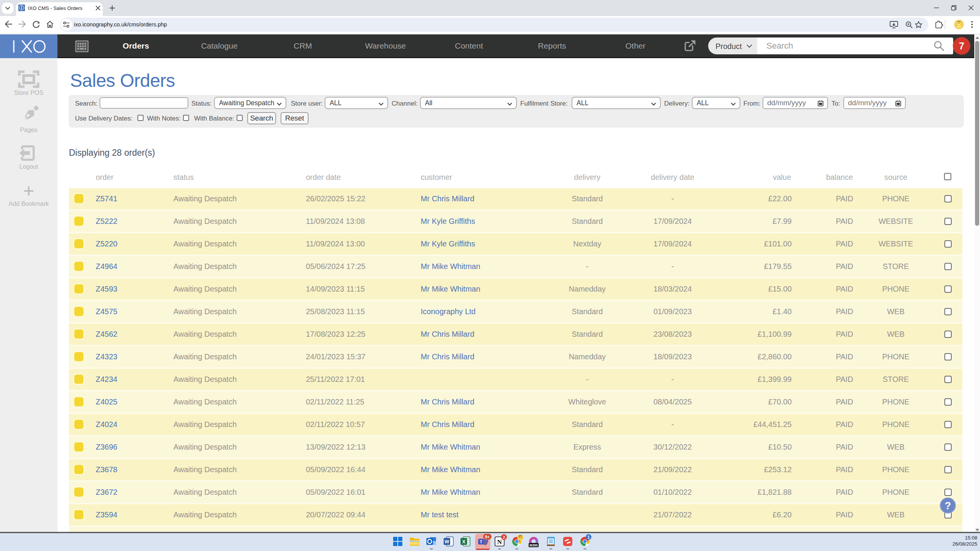 This screenshot has height=551, width=980. Describe the element at coordinates (464, 542) in the screenshot. I see `svg-text: X` at that location.